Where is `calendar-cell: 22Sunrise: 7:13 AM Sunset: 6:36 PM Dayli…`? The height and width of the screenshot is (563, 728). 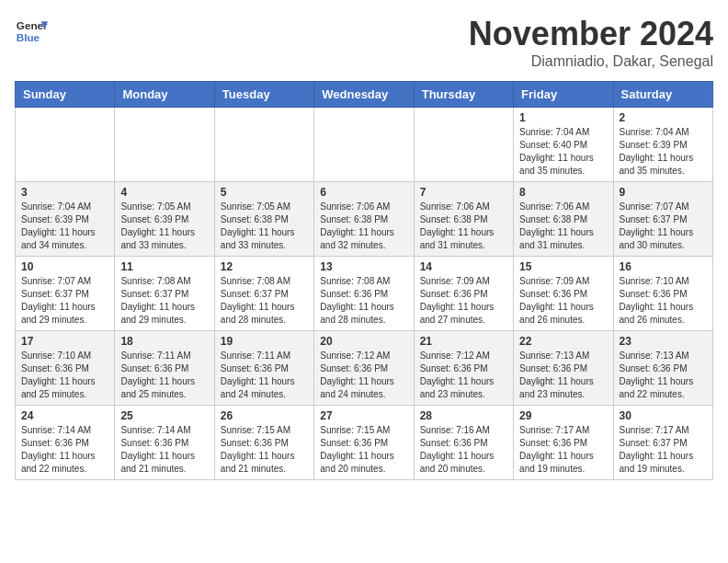
calendar-cell: 22Sunrise: 7:13 AM Sunset: 6:36 PM Dayli… is located at coordinates (563, 368).